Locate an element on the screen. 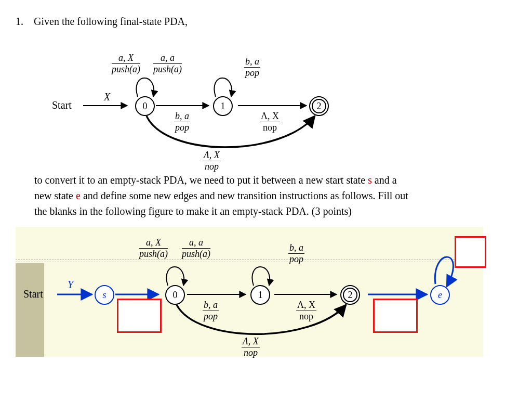  middle-paragraph: to convert it to an empty-stack PDA, we … is located at coordinates (275, 196).